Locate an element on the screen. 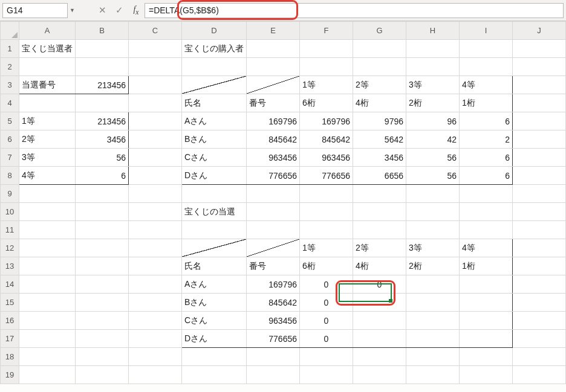 This screenshot has width=566, height=392. cell-J1 is located at coordinates (539, 49).